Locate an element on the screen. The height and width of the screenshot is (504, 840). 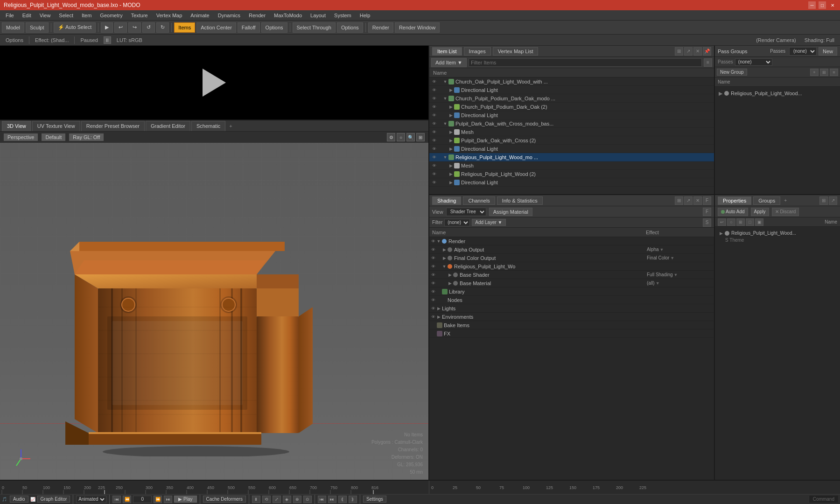
add-layer-btn: Add Layer ▼ is located at coordinates (489, 222).